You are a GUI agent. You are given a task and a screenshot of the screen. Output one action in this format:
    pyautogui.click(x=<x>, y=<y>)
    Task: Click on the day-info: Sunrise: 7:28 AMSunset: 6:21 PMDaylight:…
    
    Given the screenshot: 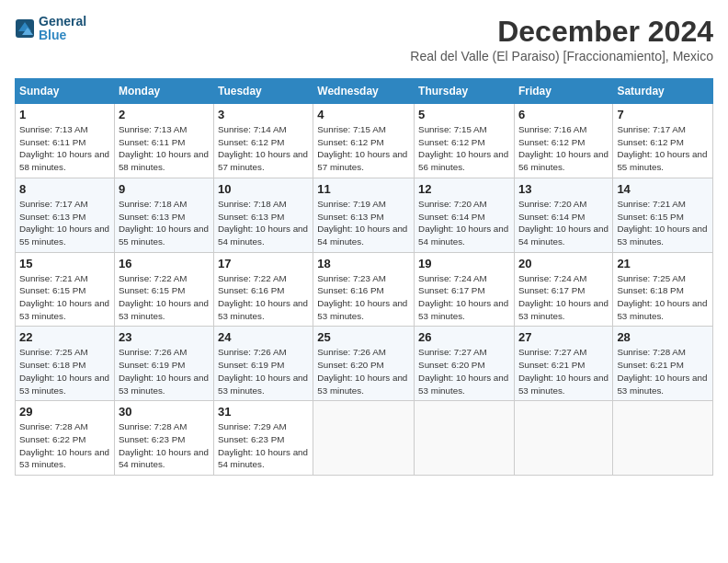 What is the action you would take?
    pyautogui.click(x=663, y=372)
    